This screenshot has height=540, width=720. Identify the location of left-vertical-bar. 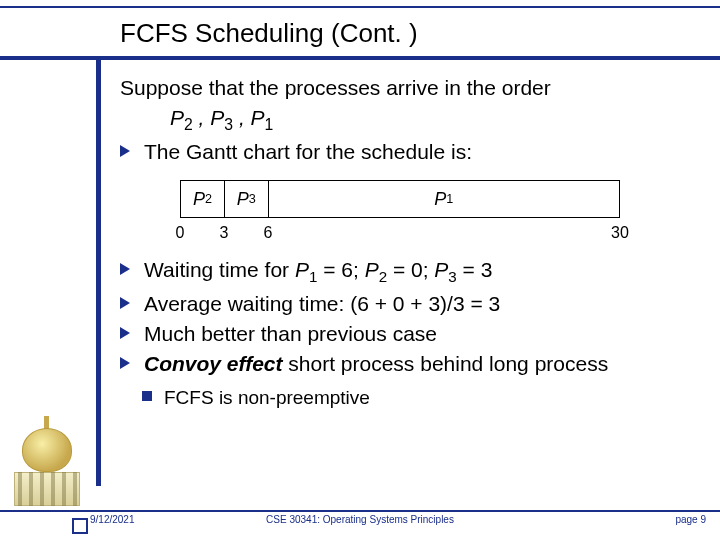
(98, 271).